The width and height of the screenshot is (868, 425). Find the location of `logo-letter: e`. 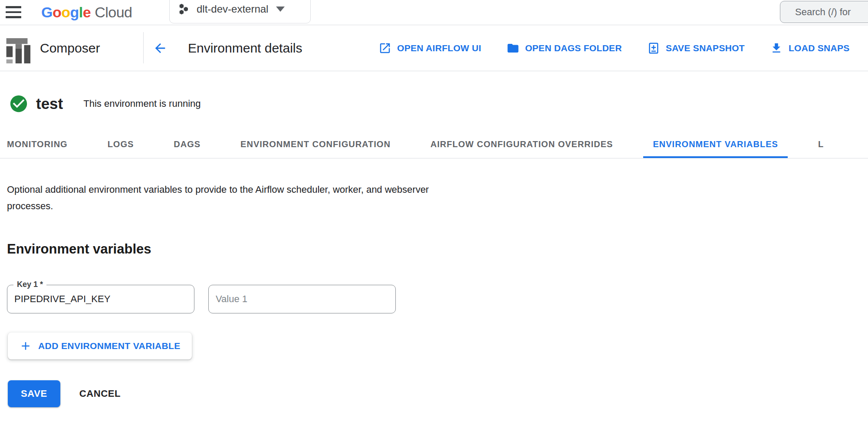

logo-letter: e is located at coordinates (87, 12).